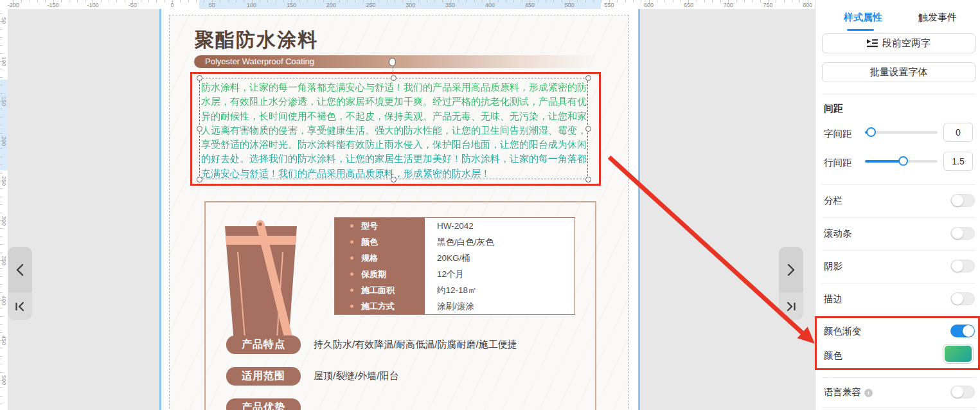 The image size is (980, 410). I want to click on page-edge-line-left, so click(161, 209).